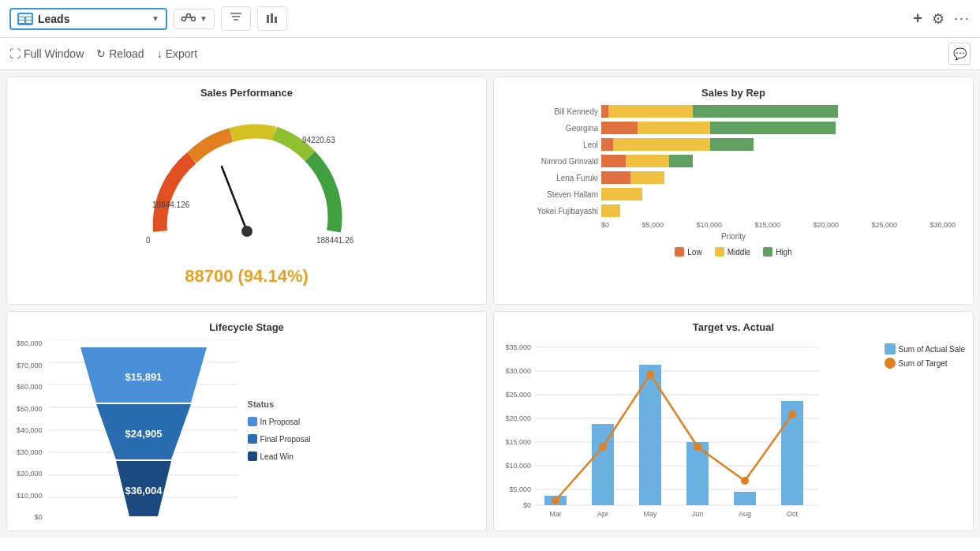 Image resolution: width=980 pixels, height=551 pixels. I want to click on settings-button: ⚙, so click(938, 19).